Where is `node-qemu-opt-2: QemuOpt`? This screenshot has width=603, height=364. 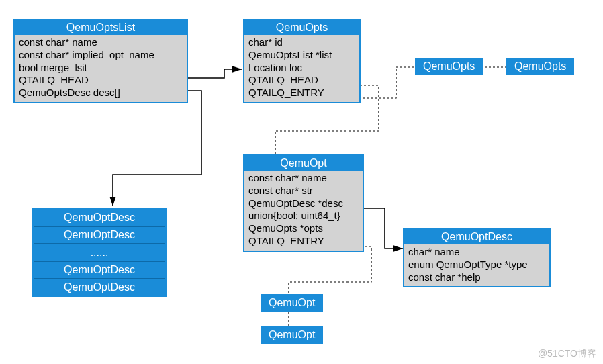
node-qemu-opt-2: QemuOpt is located at coordinates (291, 335).